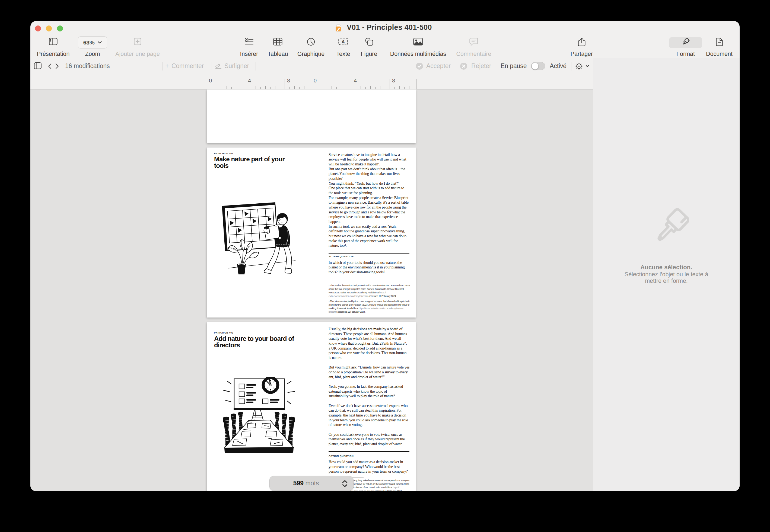 This screenshot has height=532, width=770. What do you see at coordinates (343, 42) in the screenshot?
I see `svg-text: A` at bounding box center [343, 42].